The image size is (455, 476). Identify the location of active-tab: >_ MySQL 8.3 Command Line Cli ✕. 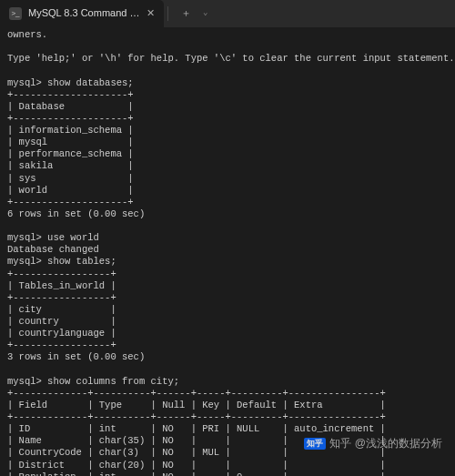
(82, 14).